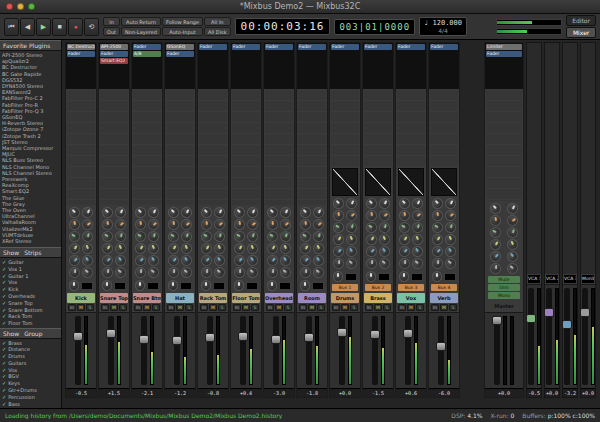  What do you see at coordinates (182, 32) in the screenshot?
I see `transport-toggle: Auto-Input` at bounding box center [182, 32].